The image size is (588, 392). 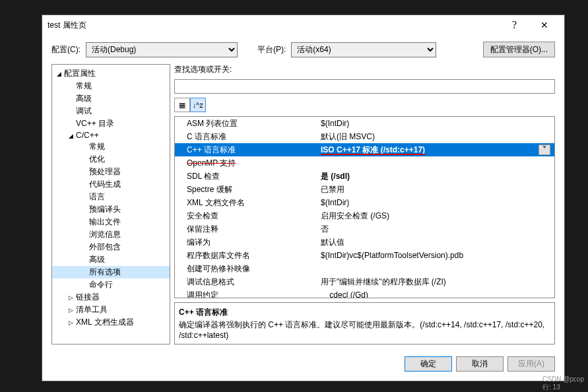 What do you see at coordinates (111, 247) in the screenshot?
I see `tree-item: 外部包含` at bounding box center [111, 247].